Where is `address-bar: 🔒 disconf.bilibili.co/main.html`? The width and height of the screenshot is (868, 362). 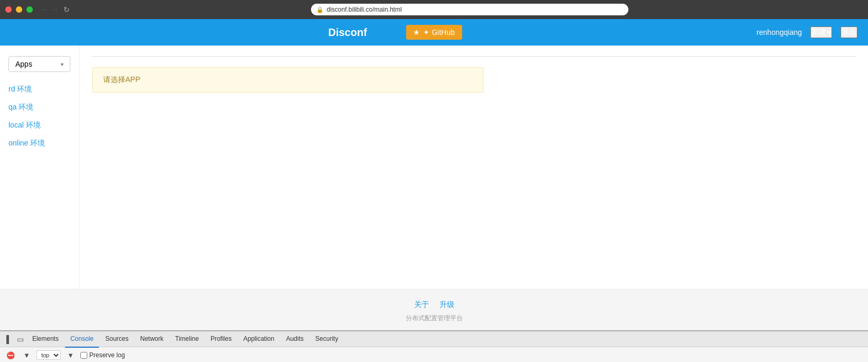
address-bar: 🔒 disconf.bilibili.co/main.html is located at coordinates (470, 10).